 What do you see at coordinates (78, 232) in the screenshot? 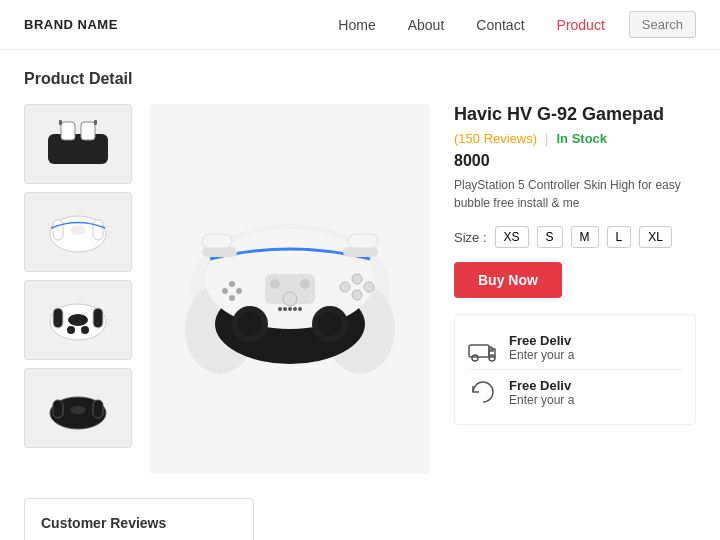
I see `thumb-2-img` at bounding box center [78, 232].